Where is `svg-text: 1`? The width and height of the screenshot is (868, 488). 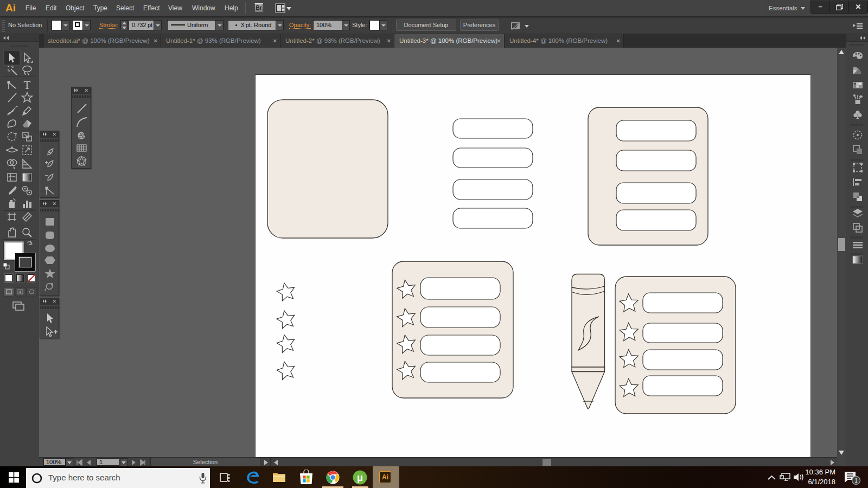 svg-text: 1 is located at coordinates (856, 480).